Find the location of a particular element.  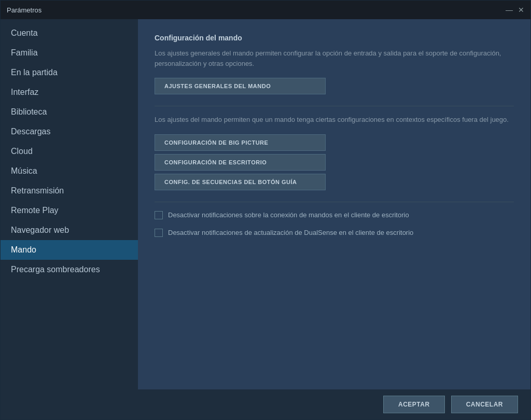

sidebar-item-interfaz: Interfaz is located at coordinates (69, 92).